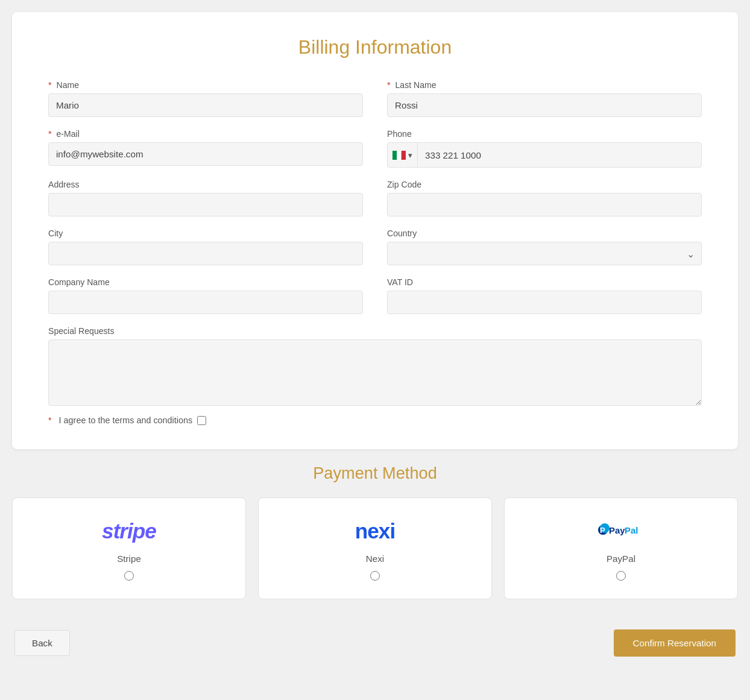  I want to click on address-input, so click(206, 205).